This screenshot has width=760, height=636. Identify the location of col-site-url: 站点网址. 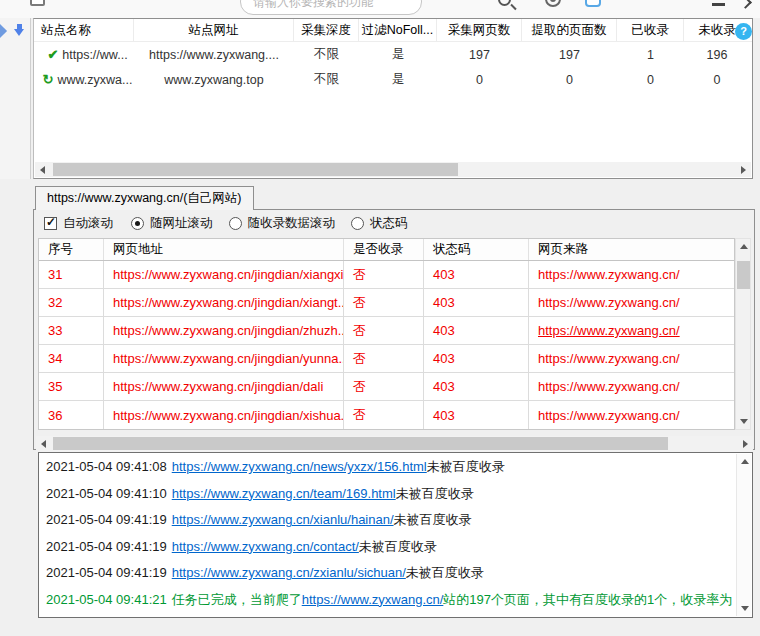
(214, 30).